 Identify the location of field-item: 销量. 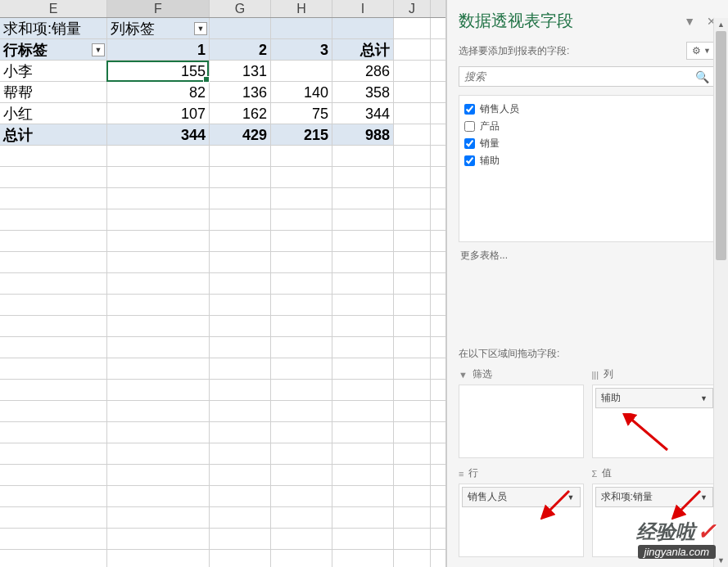
(588, 144).